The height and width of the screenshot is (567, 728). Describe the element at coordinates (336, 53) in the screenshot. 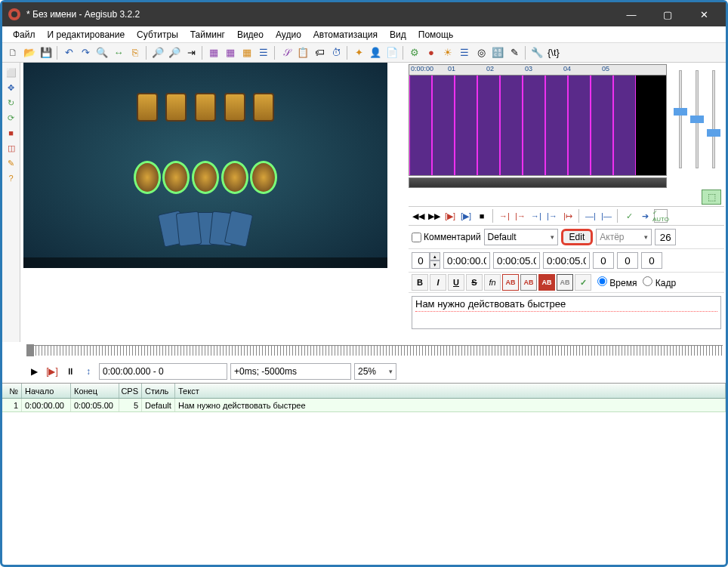

I see `timing-postprocess-icon: ⏱` at that location.